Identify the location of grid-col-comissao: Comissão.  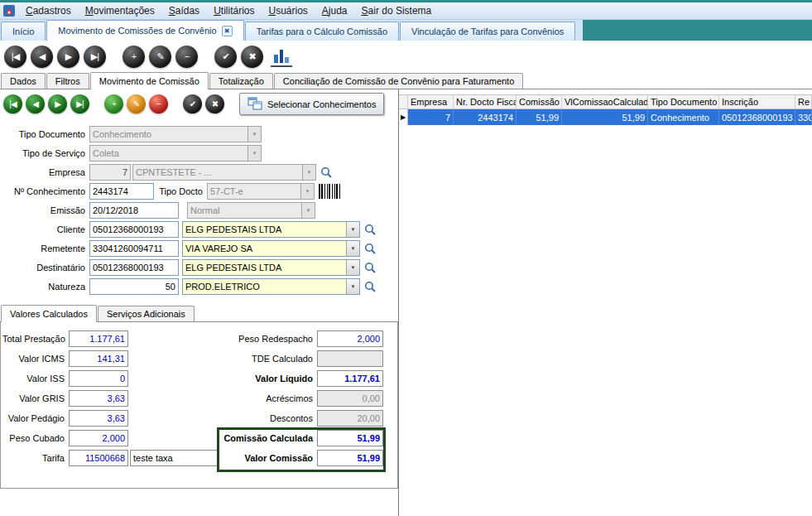
(540, 102).